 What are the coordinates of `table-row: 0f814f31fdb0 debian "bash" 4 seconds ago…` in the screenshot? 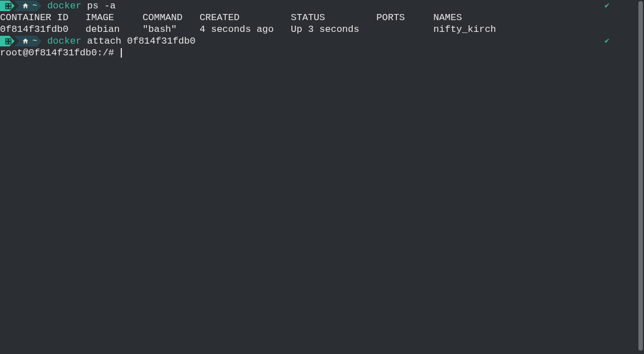 It's located at (318, 29).